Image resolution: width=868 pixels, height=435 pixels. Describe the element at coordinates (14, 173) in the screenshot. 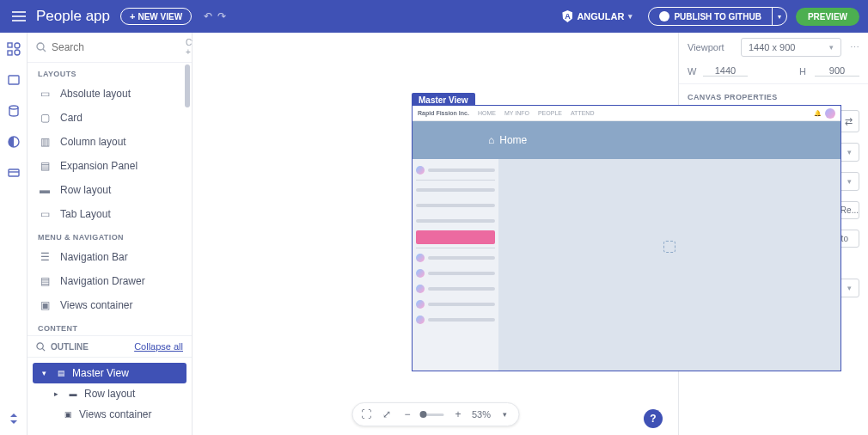

I see `settings-icon` at that location.